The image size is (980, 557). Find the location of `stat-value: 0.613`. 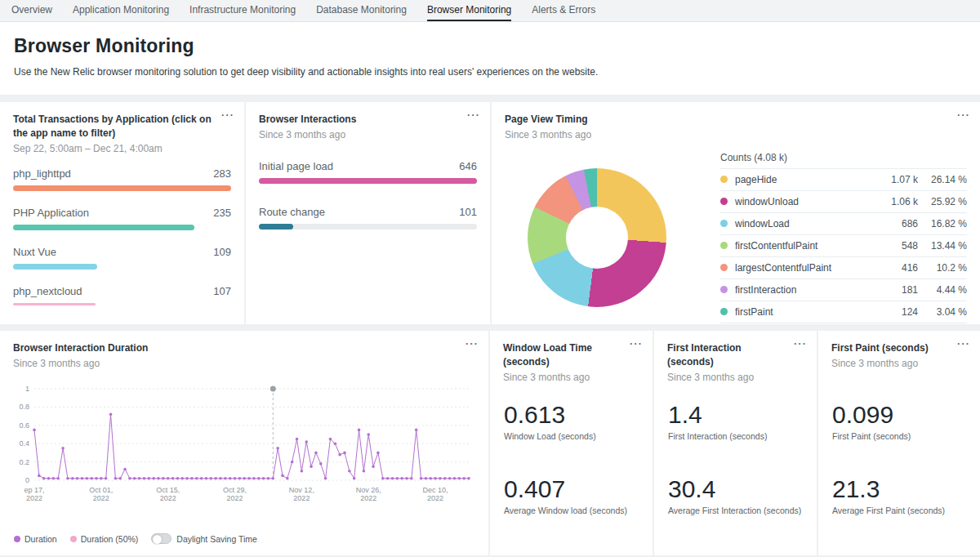

stat-value: 0.613 is located at coordinates (573, 415).